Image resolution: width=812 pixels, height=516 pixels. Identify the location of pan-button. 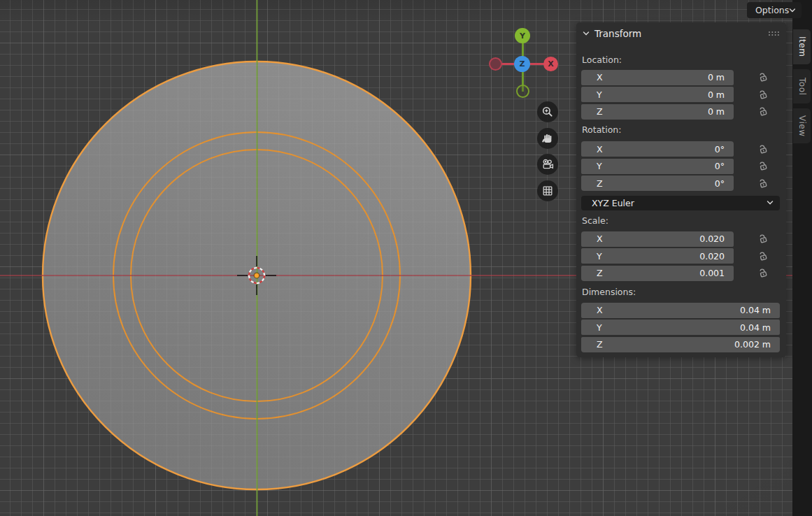
(548, 138).